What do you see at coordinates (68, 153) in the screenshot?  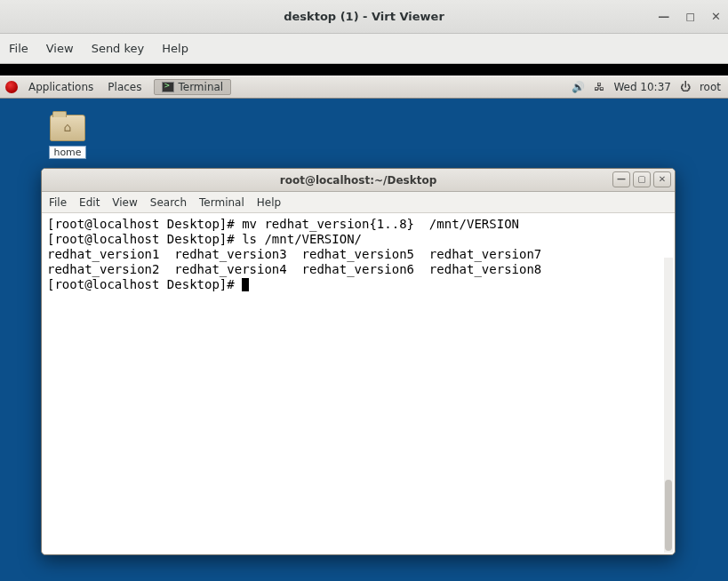 I see `desktop-home-label: home` at bounding box center [68, 153].